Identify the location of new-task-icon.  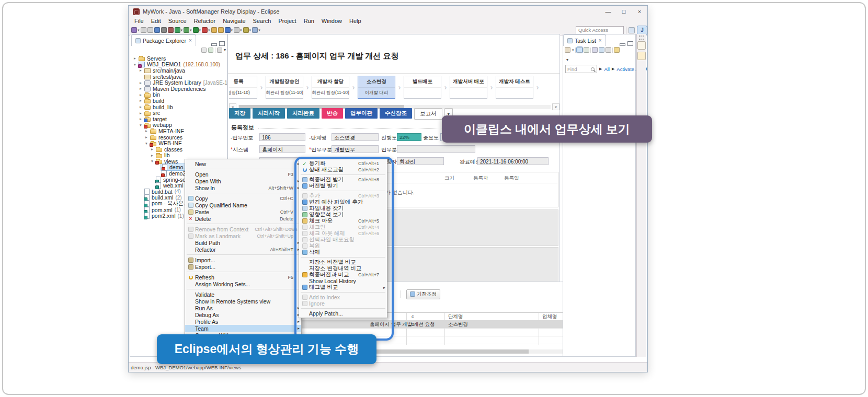
(568, 50).